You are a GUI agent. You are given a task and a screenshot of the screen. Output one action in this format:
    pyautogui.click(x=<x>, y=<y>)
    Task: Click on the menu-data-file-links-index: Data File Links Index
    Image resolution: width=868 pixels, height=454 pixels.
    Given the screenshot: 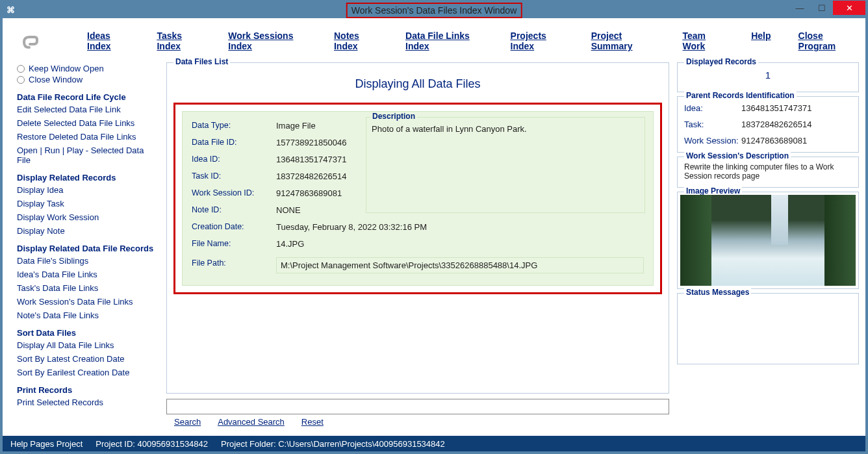 What is the action you would take?
    pyautogui.click(x=444, y=41)
    